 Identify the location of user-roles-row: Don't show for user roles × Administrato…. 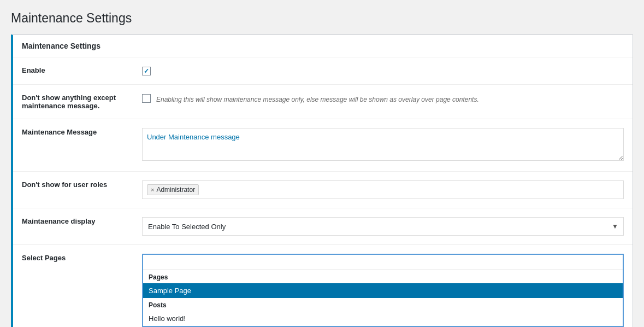
(323, 190).